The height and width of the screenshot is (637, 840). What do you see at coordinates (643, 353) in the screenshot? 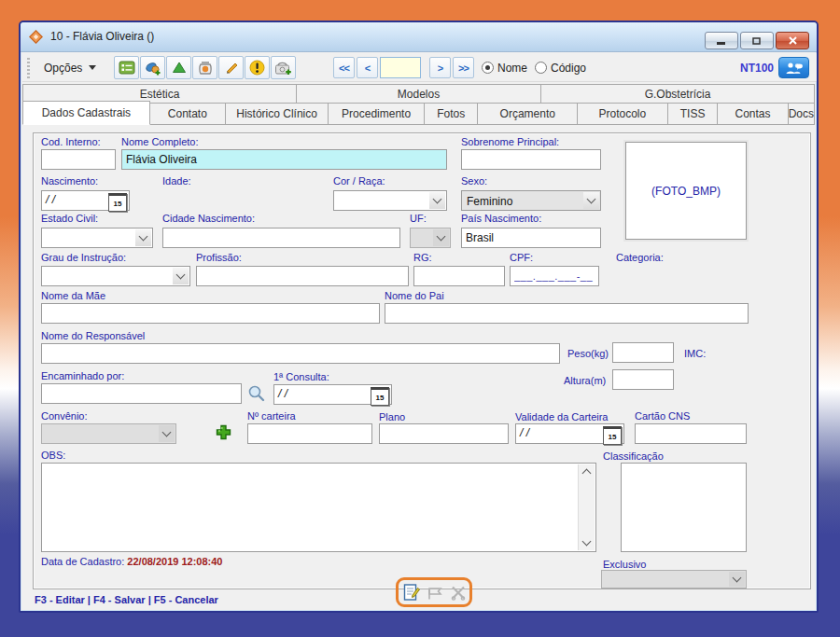
I see `peso-input` at bounding box center [643, 353].